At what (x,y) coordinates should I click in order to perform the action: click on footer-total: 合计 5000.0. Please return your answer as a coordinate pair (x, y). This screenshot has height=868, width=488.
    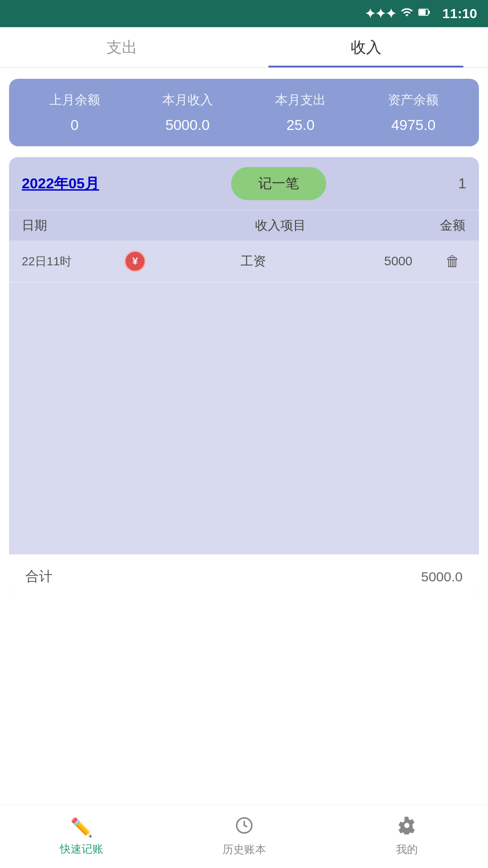
    Looking at the image, I should click on (244, 576).